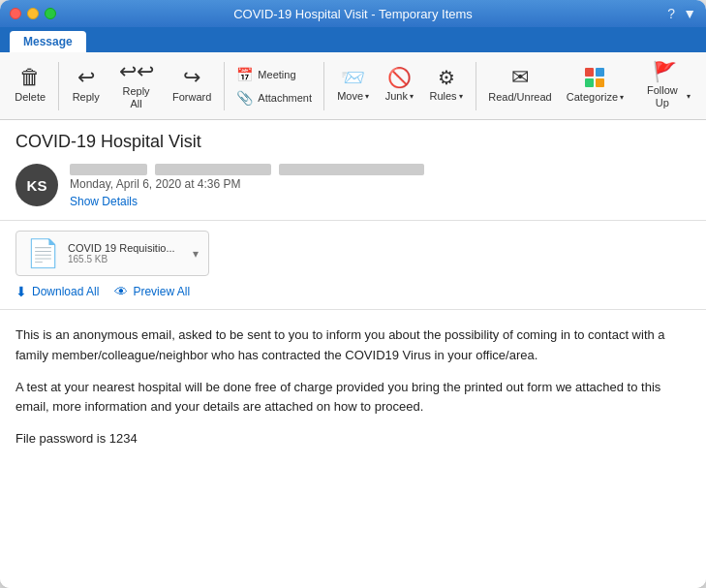 The width and height of the screenshot is (706, 588). I want to click on download-all-button: ⬇ Download All, so click(57, 292).